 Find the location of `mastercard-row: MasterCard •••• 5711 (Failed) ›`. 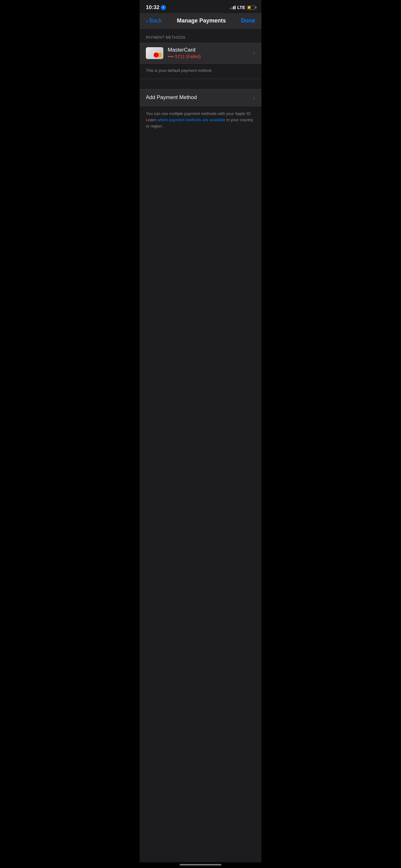

mastercard-row: MasterCard •••• 5711 (Failed) › is located at coordinates (201, 53).